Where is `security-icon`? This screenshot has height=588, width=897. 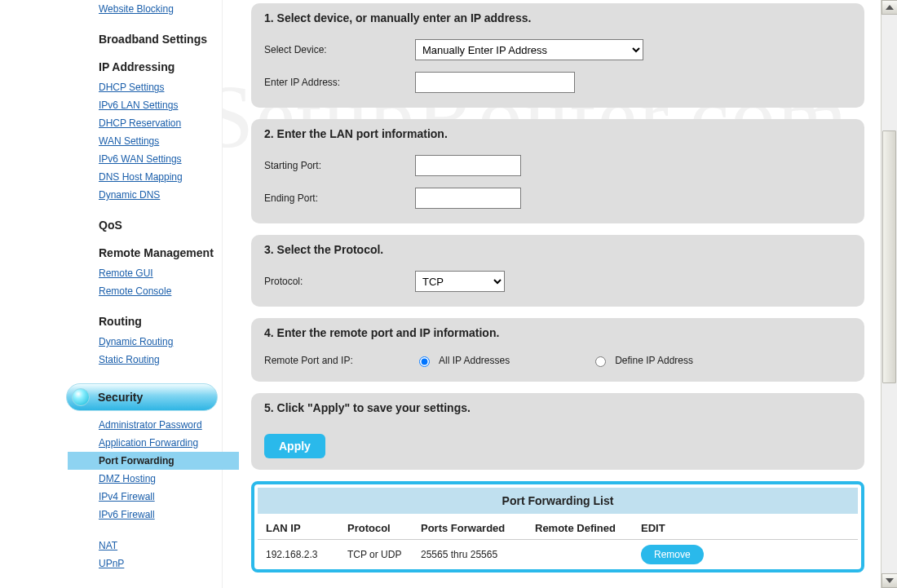 security-icon is located at coordinates (81, 397).